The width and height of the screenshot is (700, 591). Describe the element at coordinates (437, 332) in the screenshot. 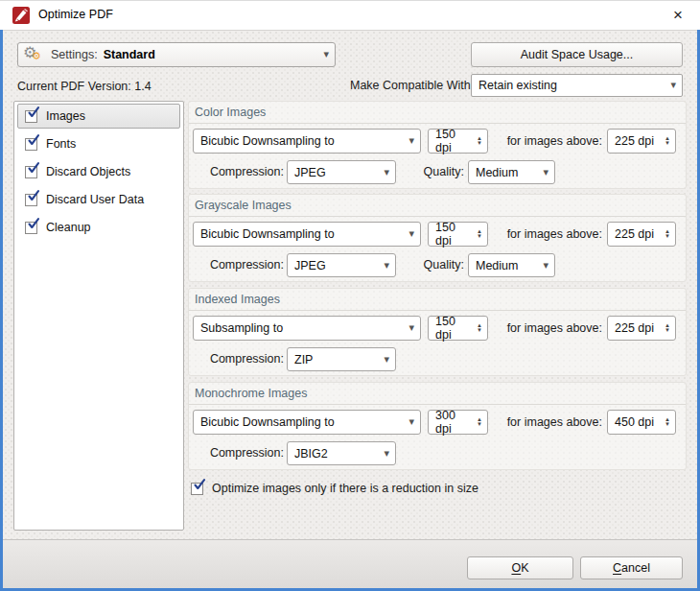

I see `section-indexed-images: Indexed Images Subsampling to ▾ 150 dpi …` at that location.